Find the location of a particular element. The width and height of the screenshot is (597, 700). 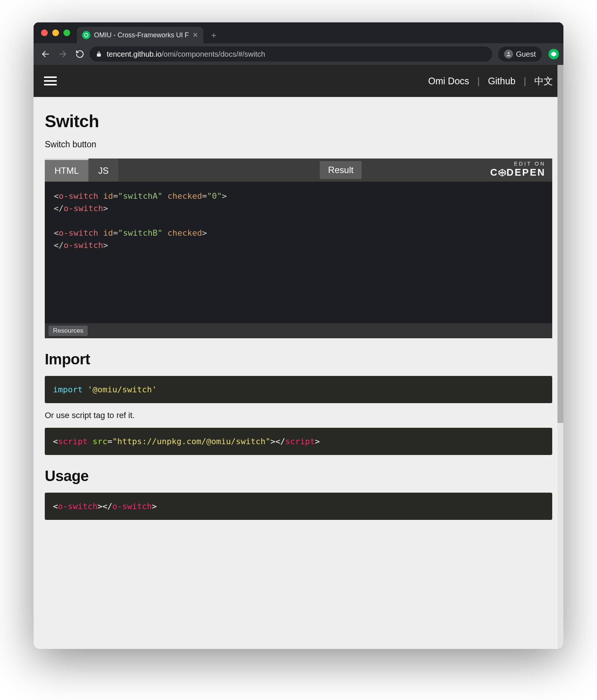

back-button is located at coordinates (46, 54).